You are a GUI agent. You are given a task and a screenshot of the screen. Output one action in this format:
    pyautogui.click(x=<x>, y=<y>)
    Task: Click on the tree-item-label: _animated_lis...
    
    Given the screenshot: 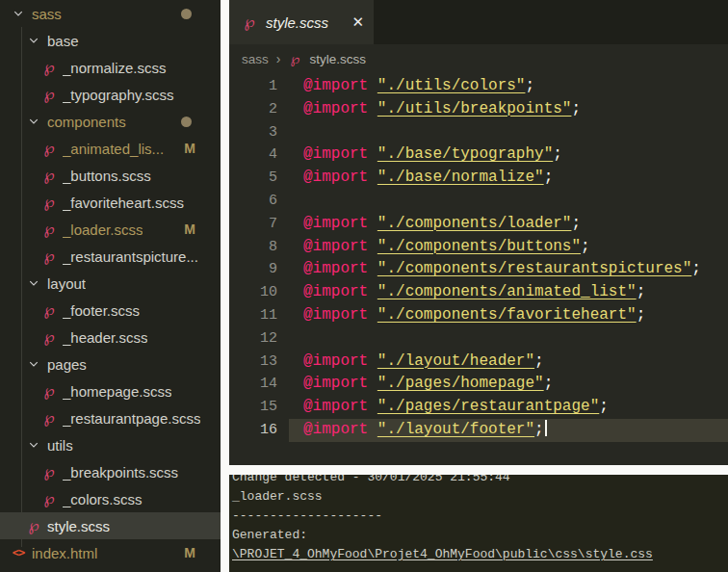 What is the action you would take?
    pyautogui.click(x=114, y=148)
    